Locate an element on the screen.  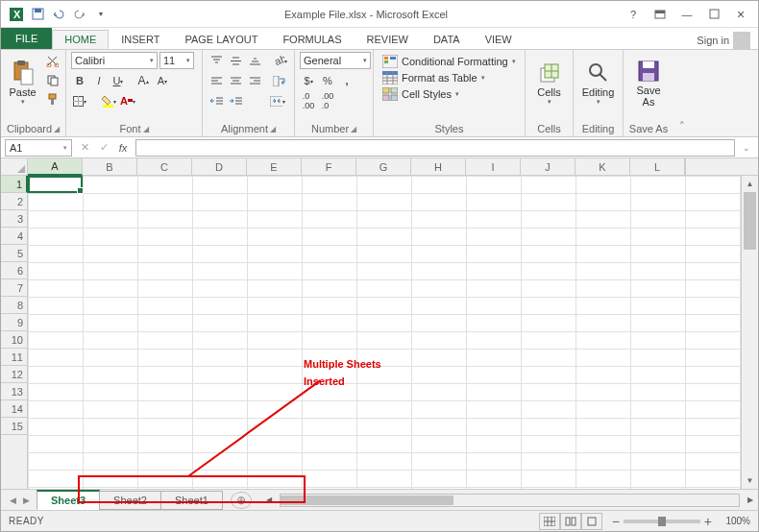
tab-page-layout: PAGE LAYOUT is located at coordinates (221, 39).